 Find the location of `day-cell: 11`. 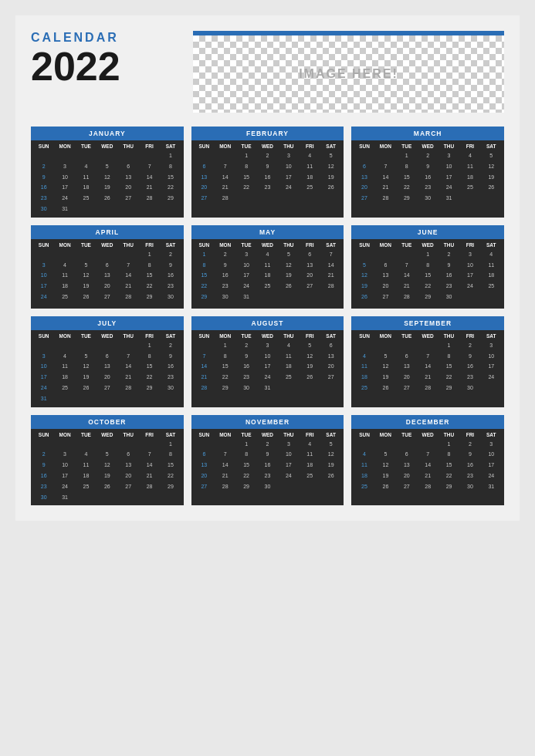

day-cell: 11 is located at coordinates (310, 454).